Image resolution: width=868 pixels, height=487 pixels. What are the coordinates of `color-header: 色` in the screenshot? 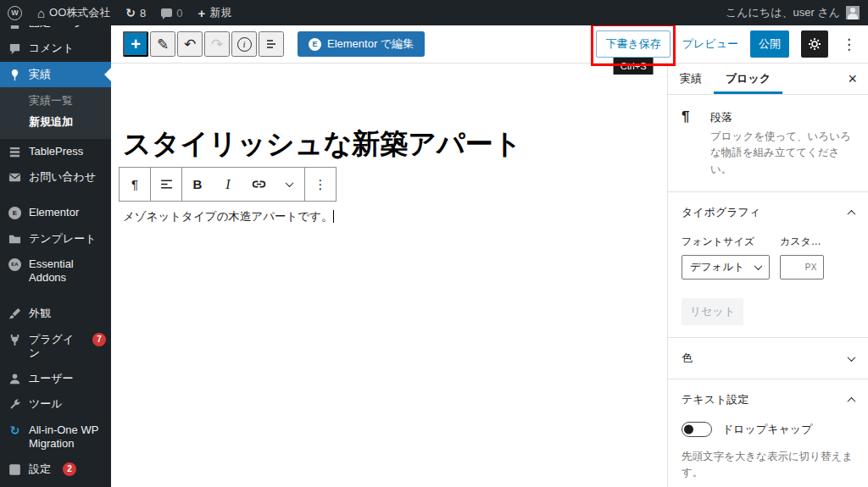 It's located at (768, 358).